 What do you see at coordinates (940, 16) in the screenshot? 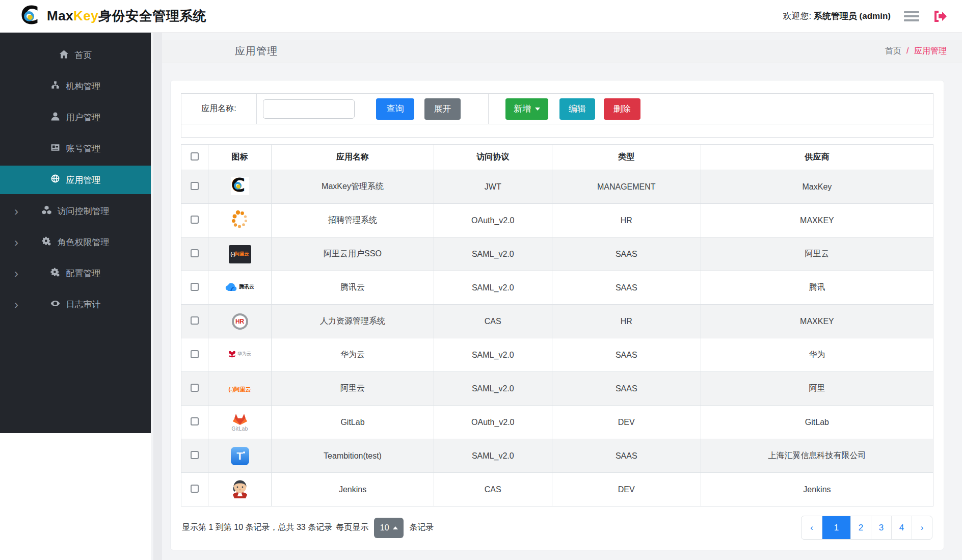
I see `logout-icon` at bounding box center [940, 16].